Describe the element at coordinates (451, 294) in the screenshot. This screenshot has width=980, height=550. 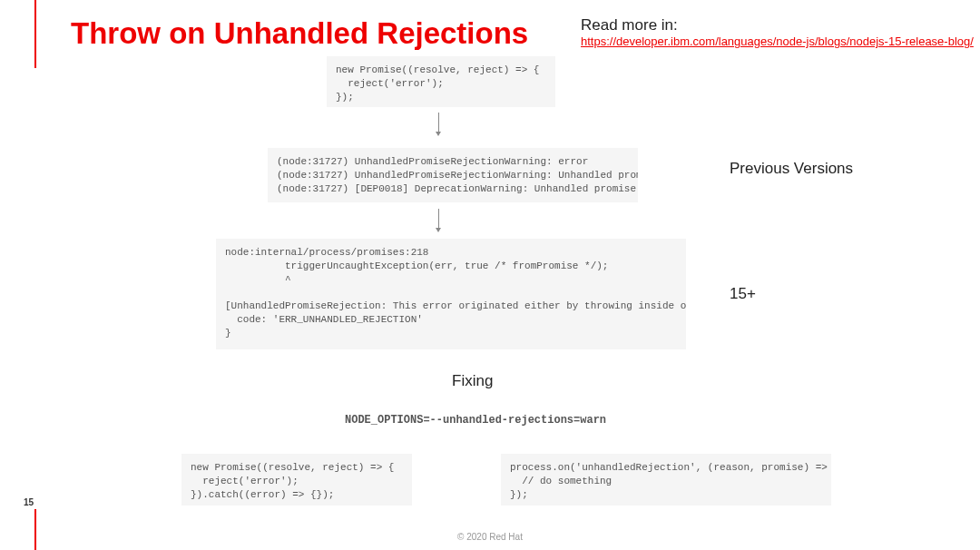
I see `code-snippet-throw-output: node:internal/process/promises:218 trigg…` at that location.